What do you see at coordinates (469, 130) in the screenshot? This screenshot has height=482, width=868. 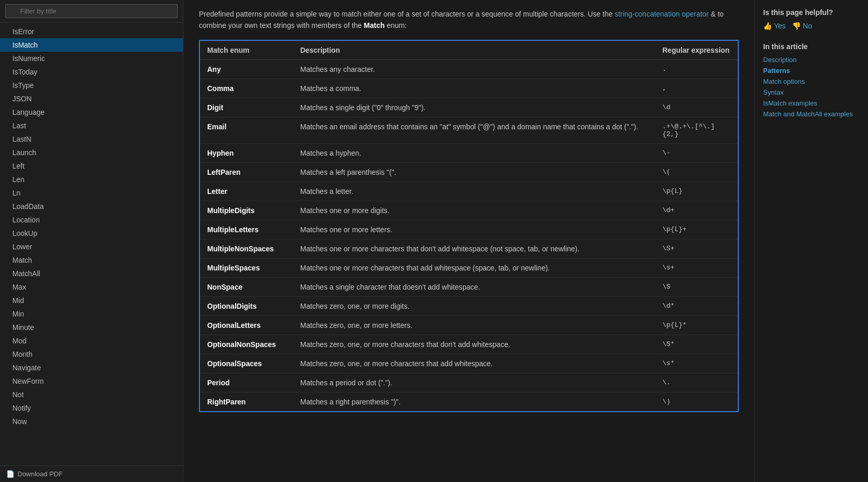 I see `table-row: EmailMatches an email address that conta…` at bounding box center [469, 130].